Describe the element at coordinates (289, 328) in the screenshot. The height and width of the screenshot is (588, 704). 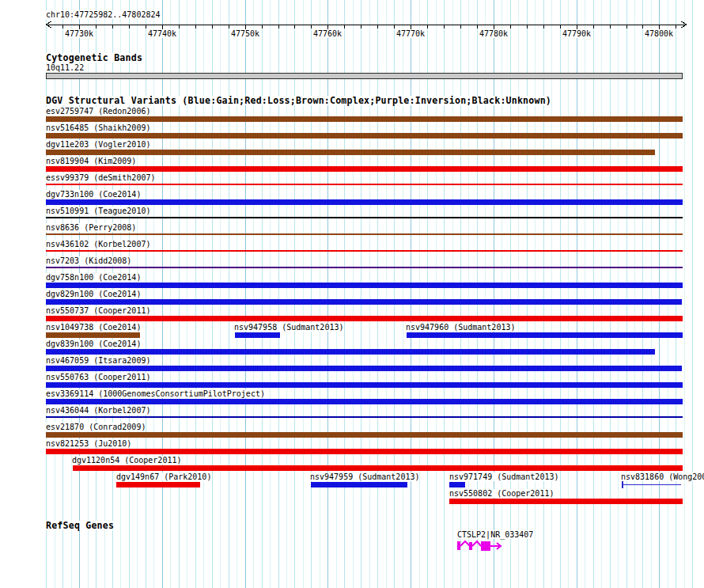
I see `variant-label: nsv947958 (Sudmant2013)` at that location.